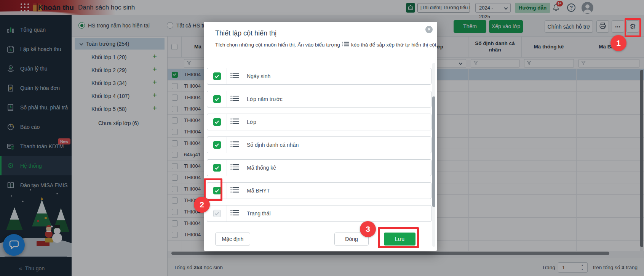  Describe the element at coordinates (246, 34) in the screenshot. I see `modal-title: Thiết lập cột hiển thị` at that location.